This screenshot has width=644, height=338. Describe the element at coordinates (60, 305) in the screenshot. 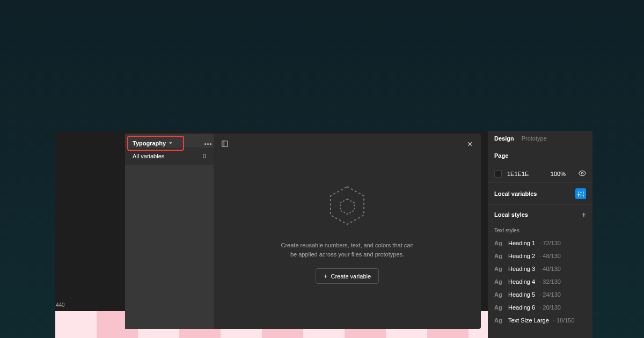

I see `artboard-width-label: 440` at that location.